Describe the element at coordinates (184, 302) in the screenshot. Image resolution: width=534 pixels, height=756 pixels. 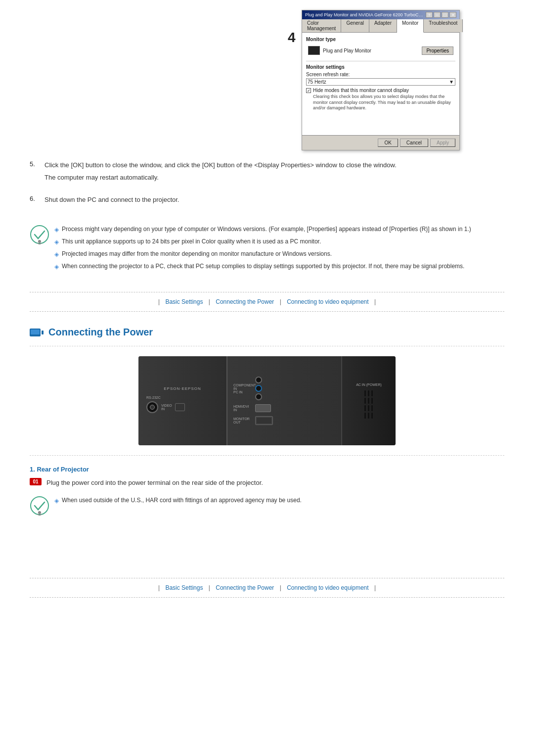
I see `nav-link-basic-settings: Basic Settings` at that location.